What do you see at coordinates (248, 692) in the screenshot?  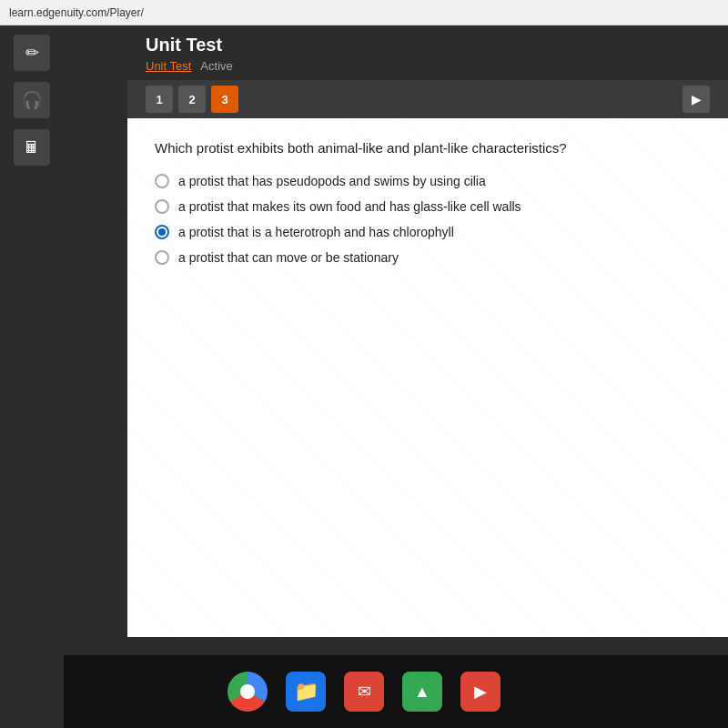 I see `chrome-icon` at bounding box center [248, 692].